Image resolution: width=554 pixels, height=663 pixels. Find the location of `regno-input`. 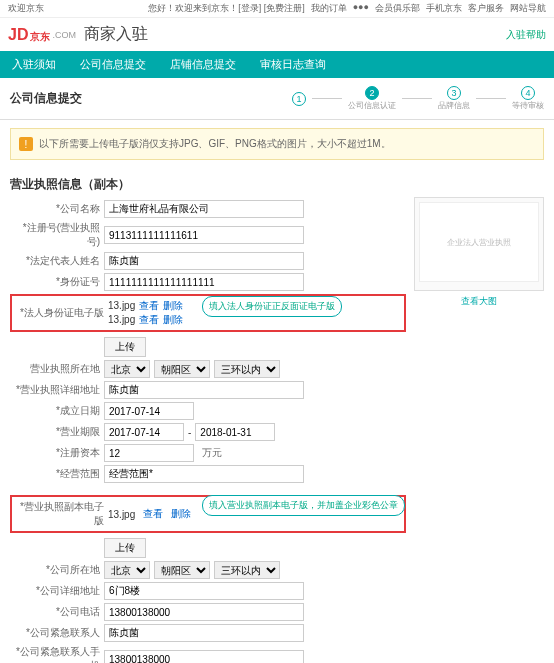

regno-input is located at coordinates (204, 235).